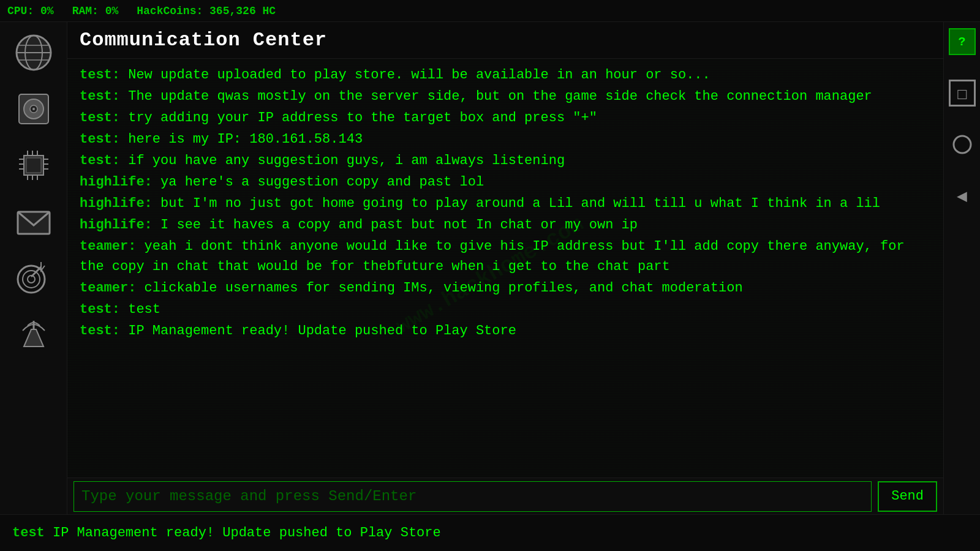 The height and width of the screenshot is (551, 980). I want to click on target-icon, so click(34, 278).